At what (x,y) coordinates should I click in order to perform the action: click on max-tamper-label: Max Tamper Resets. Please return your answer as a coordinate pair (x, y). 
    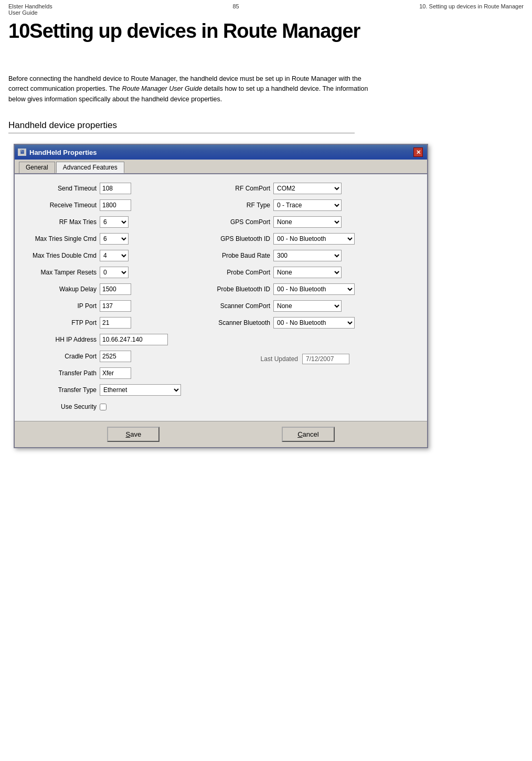
    Looking at the image, I should click on (60, 272).